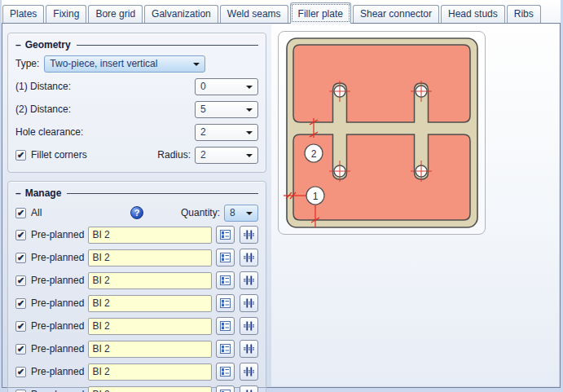 This screenshot has width=563, height=392. What do you see at coordinates (227, 132) in the screenshot?
I see `hole-clearance-combobox: 2` at bounding box center [227, 132].